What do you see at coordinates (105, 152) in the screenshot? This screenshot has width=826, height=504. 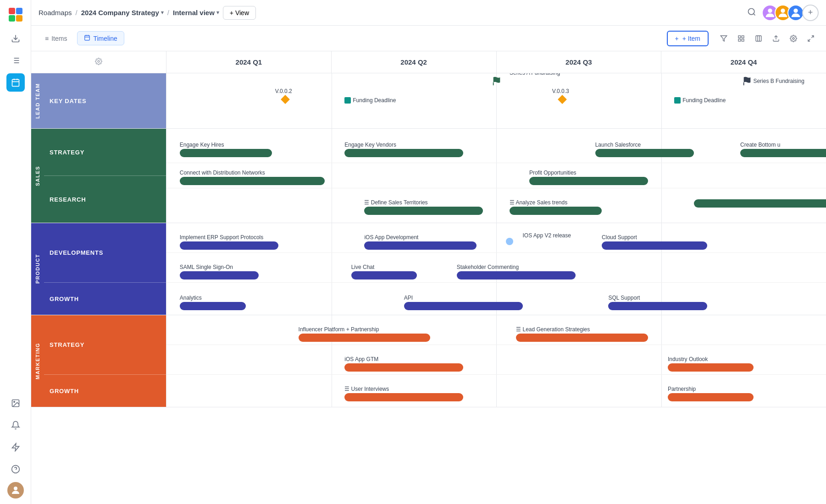 I see `sales-strategy-label: STRATEGY` at bounding box center [105, 152].